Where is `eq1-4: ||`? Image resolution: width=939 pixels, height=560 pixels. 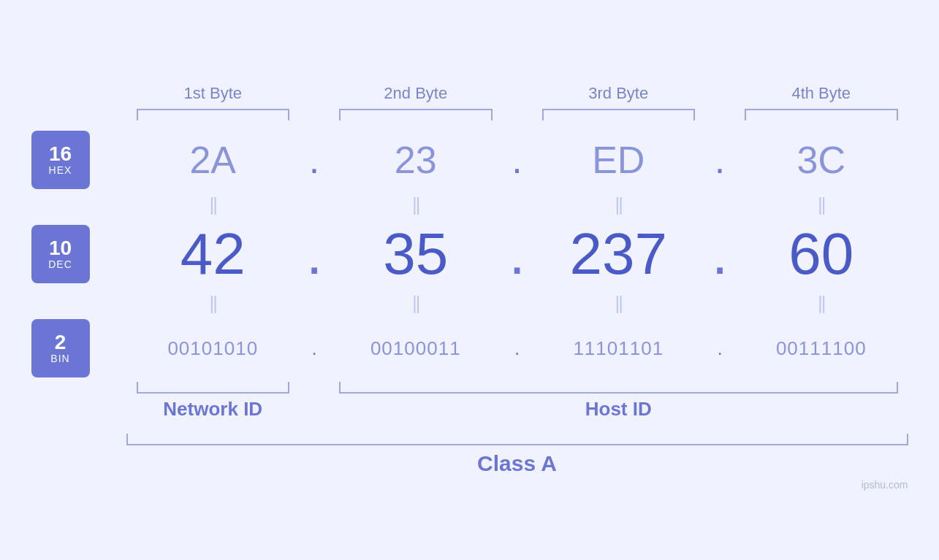
eq1-4: || is located at coordinates (821, 204).